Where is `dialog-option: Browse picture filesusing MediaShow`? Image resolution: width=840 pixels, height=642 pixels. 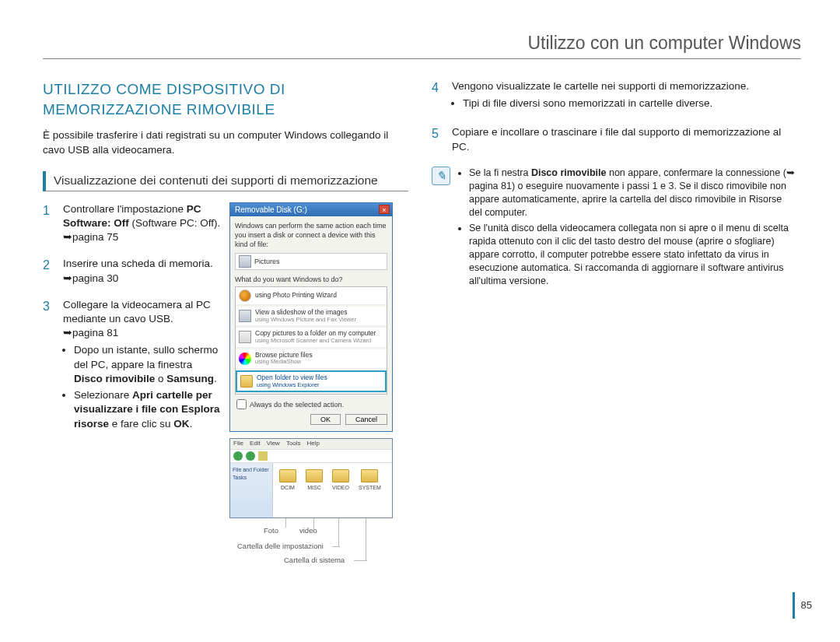 dialog-option: Browse picture filesusing MediaShow is located at coordinates (311, 360).